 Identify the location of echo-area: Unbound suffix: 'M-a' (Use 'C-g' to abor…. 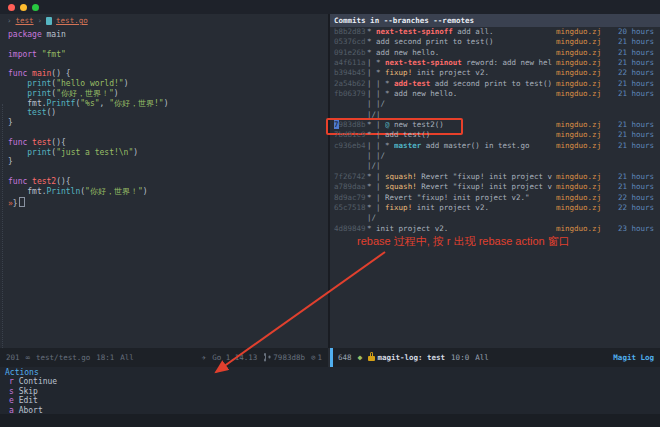
(330, 420).